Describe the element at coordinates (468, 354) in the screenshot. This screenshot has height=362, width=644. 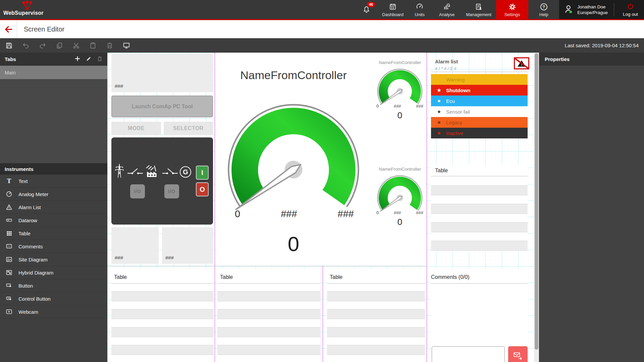
I see `comment-input` at that location.